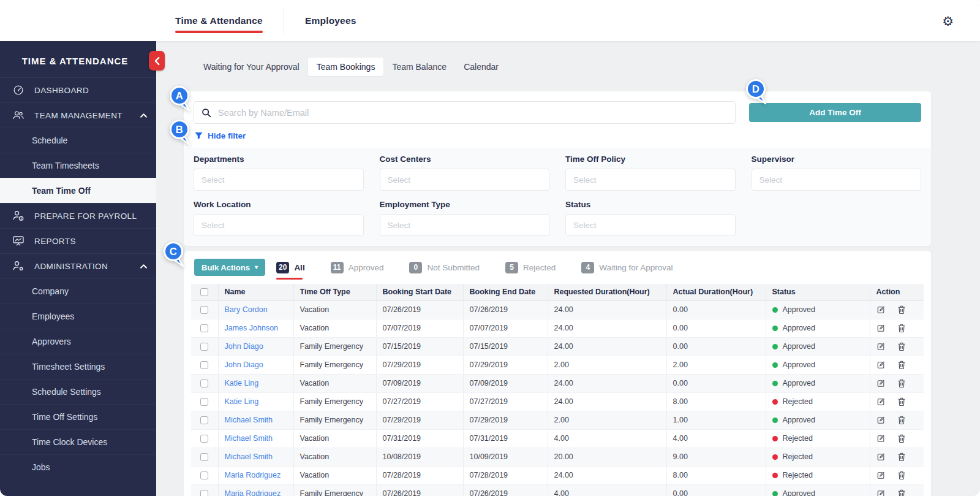 The image size is (980, 496). Describe the element at coordinates (334, 490) in the screenshot. I see `cell-type: Family Emergency` at that location.